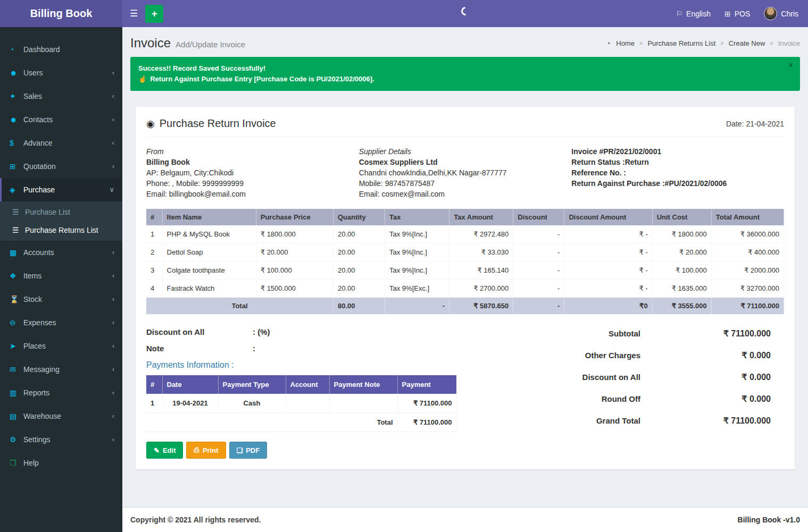 The image size is (808, 532). I want to click on alert-message-text: Return Against Purchase Entry [Purchase …, so click(262, 79).